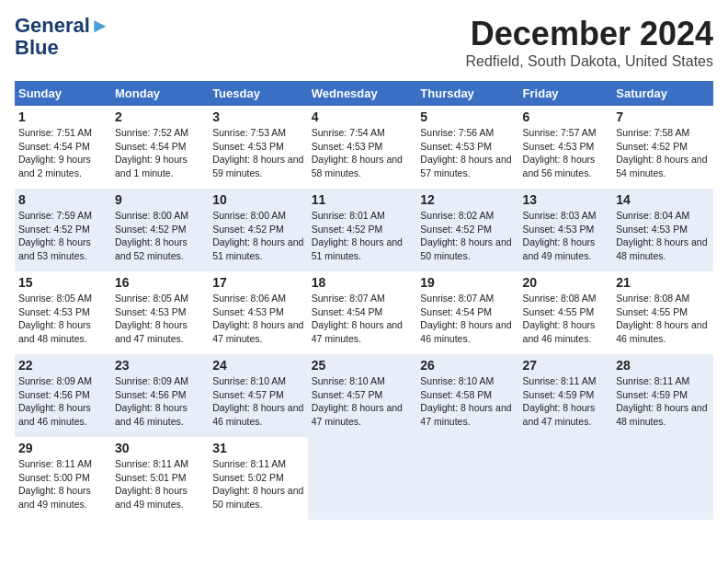 The width and height of the screenshot is (728, 563). I want to click on day-number: 17, so click(258, 282).